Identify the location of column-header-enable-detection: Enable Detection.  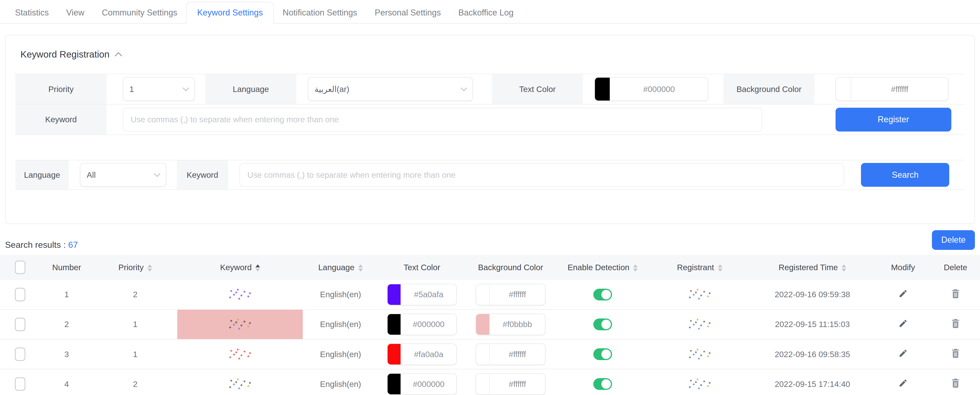
(603, 268).